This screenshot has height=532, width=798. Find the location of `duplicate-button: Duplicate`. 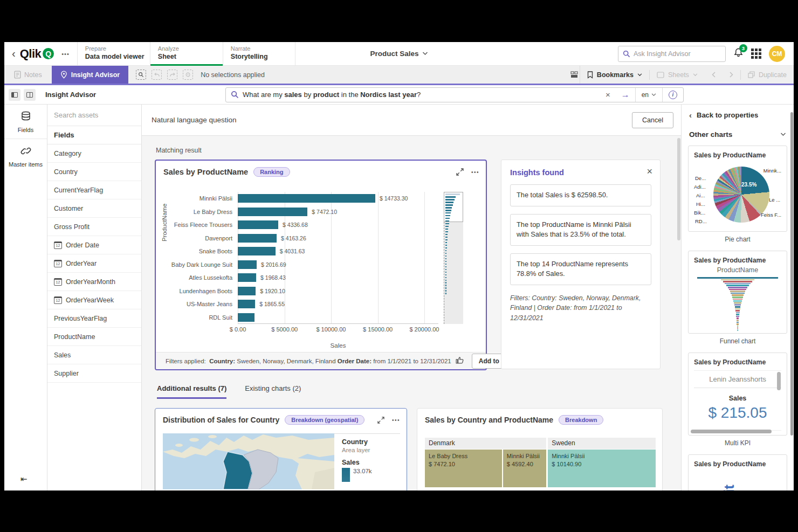

duplicate-button: Duplicate is located at coordinates (767, 74).